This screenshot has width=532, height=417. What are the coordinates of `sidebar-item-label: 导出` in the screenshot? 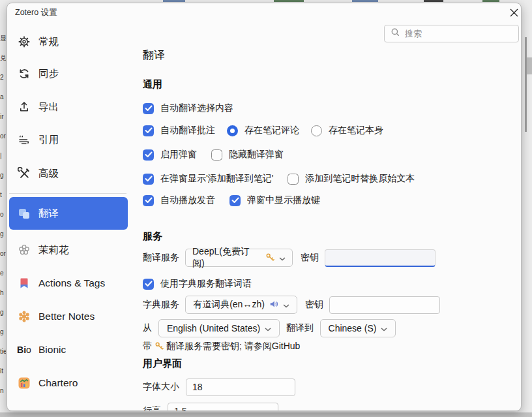 It's located at (48, 107).